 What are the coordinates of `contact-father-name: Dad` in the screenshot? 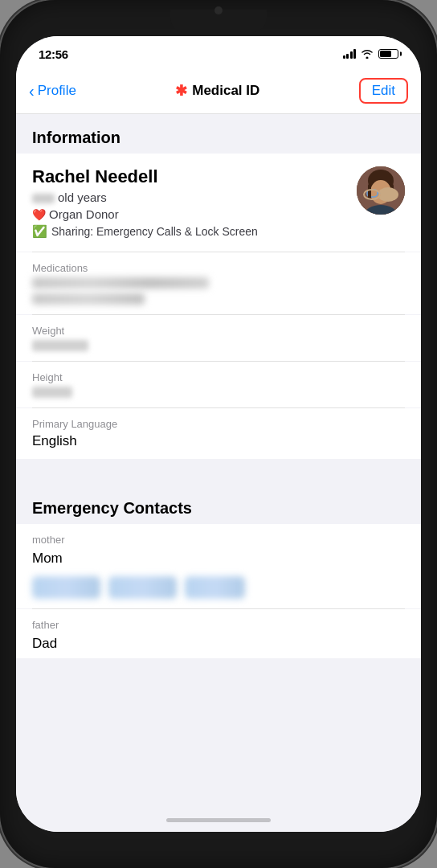 It's located at (218, 645).